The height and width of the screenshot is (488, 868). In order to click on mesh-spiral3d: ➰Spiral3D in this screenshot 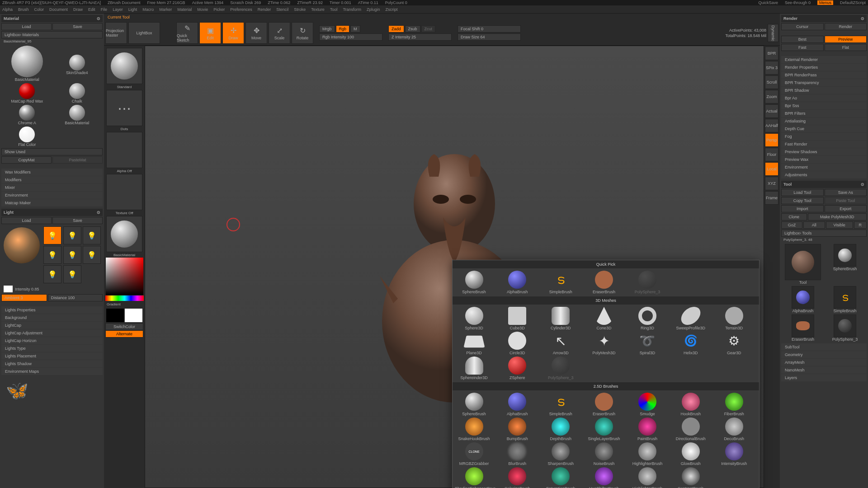, I will do `click(647, 343)`.